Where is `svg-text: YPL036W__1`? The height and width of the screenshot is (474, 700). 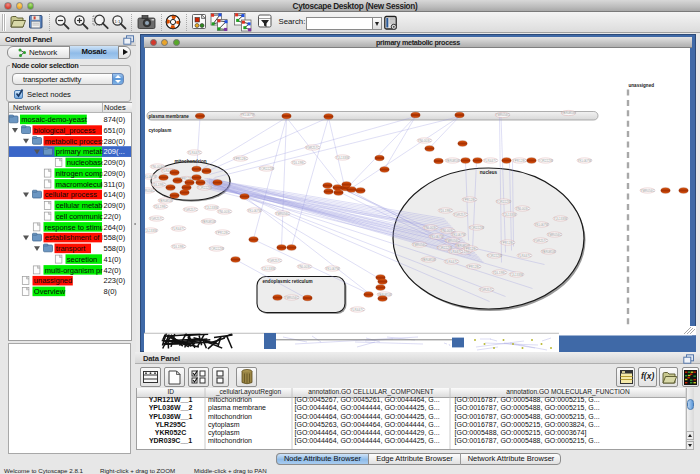 svg-text: YPL036W__1 is located at coordinates (171, 416).